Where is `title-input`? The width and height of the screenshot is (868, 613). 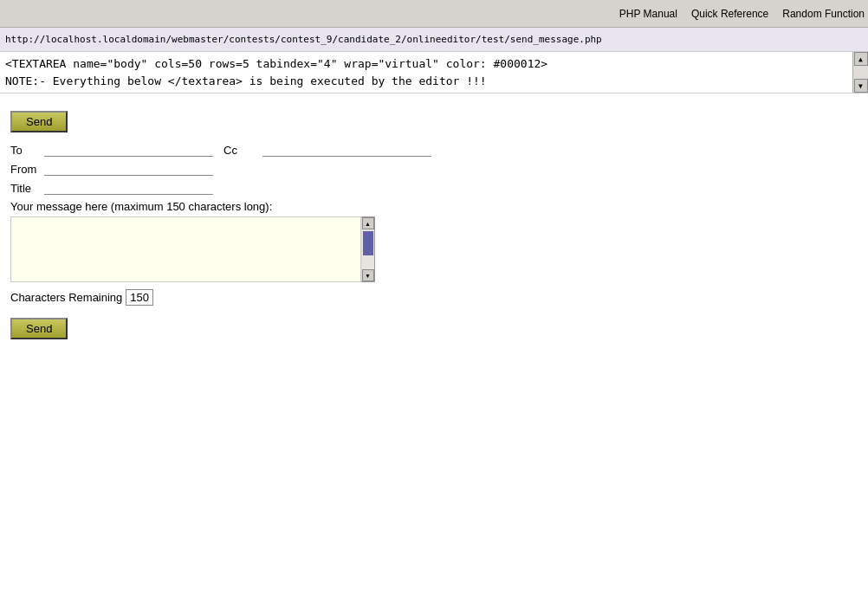 title-input is located at coordinates (128, 188).